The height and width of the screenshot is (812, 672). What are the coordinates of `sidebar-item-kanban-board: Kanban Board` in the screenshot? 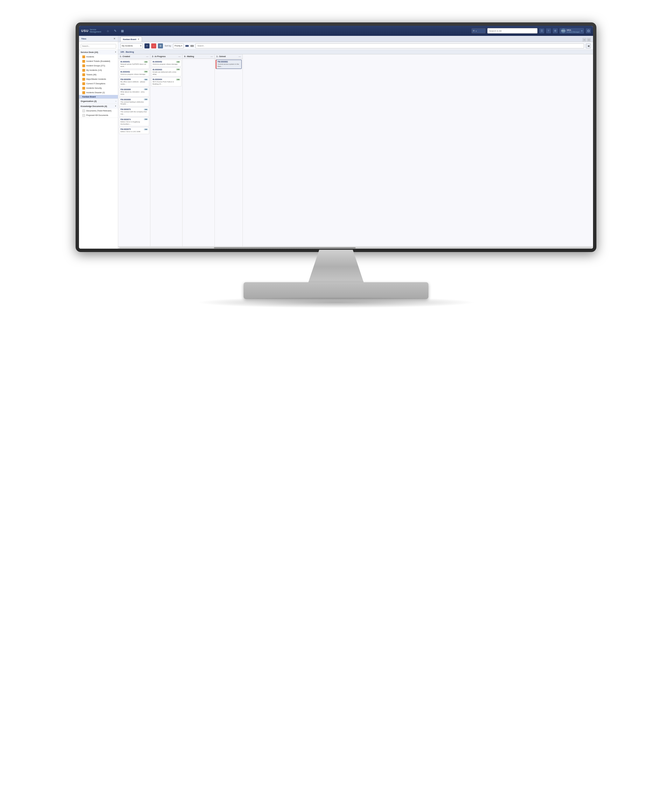 It's located at (98, 97).